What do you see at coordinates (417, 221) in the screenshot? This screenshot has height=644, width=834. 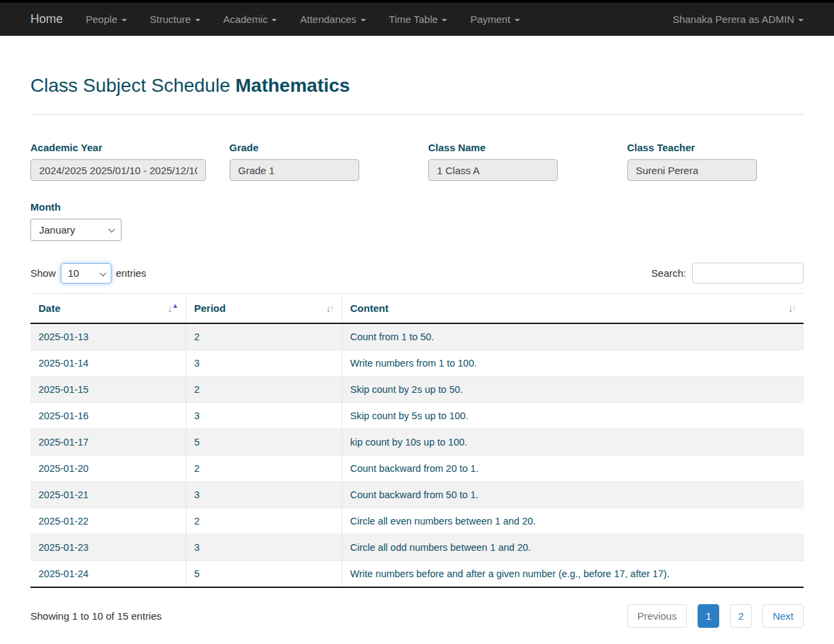 I see `month-group: Month January` at bounding box center [417, 221].